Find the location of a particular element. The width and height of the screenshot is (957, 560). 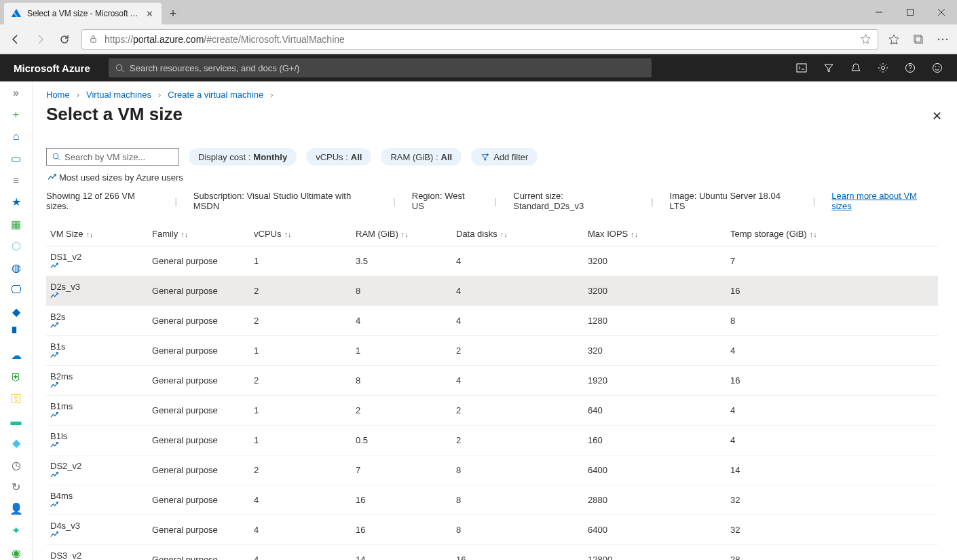

column-header: VM Size↑↓ is located at coordinates (97, 234).